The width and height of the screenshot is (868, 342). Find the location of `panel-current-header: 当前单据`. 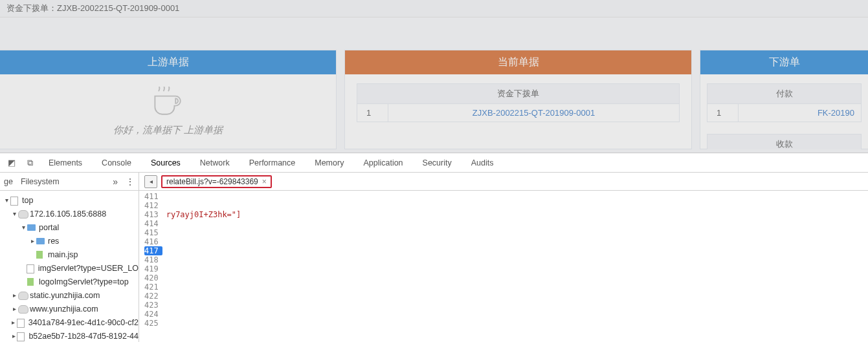

panel-current-header: 当前单据 is located at coordinates (518, 62).